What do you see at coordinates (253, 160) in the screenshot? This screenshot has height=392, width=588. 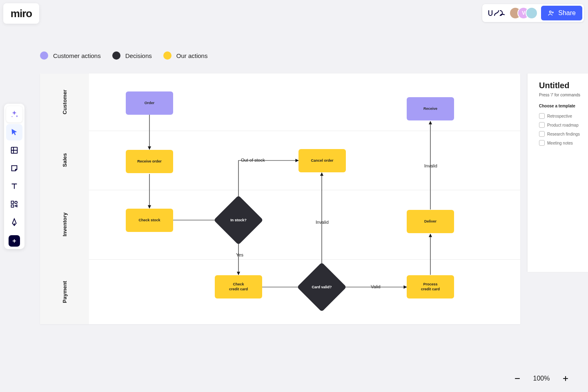 I see `edge-label: Out of stock` at bounding box center [253, 160].